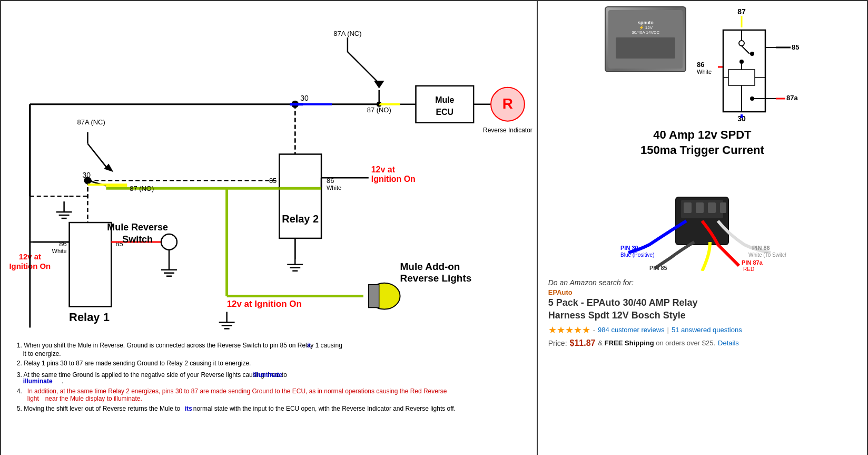  What do you see at coordinates (703, 309) in the screenshot?
I see `product-title: 5 Pack - EPAuto 30/40 AMP Relay Harness …` at bounding box center [703, 309].